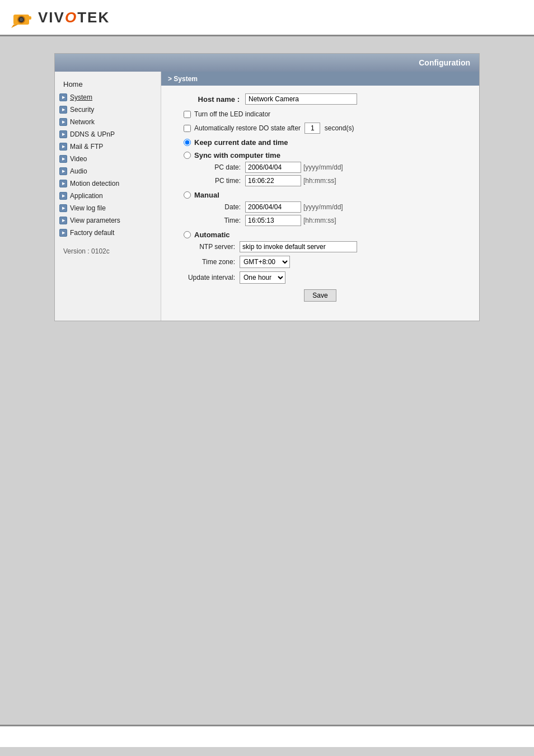  What do you see at coordinates (92, 233) in the screenshot?
I see `sidebar-label-factory-default: Factory default` at bounding box center [92, 233].